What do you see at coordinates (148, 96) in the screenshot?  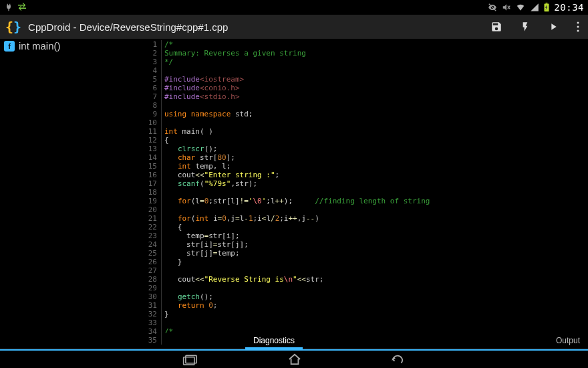 I see `line-number: 7` at bounding box center [148, 96].